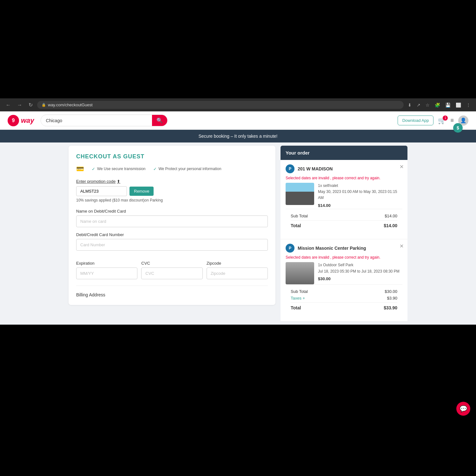 The width and height of the screenshot is (476, 476). Describe the element at coordinates (350, 169) in the screenshot. I see `order-item-1-name: 201 W MADISON` at that location.